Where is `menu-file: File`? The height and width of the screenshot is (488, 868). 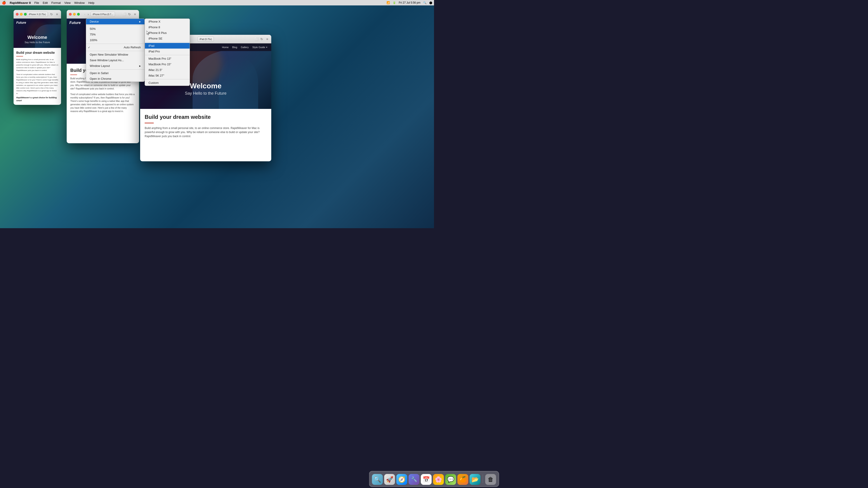
menu-file: File is located at coordinates (37, 3).